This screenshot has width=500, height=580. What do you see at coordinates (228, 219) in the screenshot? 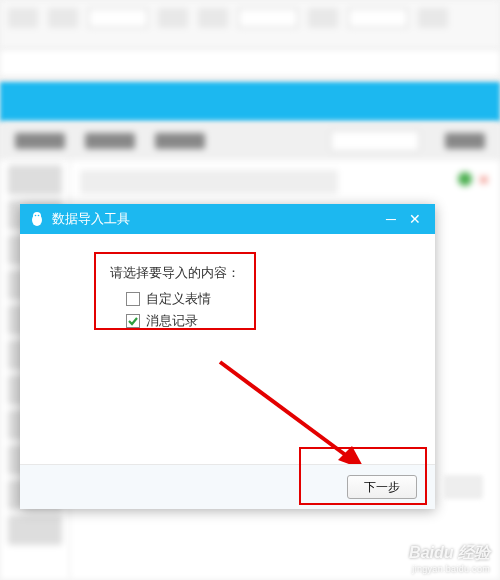
I see `dialog-titlebar: 数据导入工具 ─ ✕` at bounding box center [228, 219].